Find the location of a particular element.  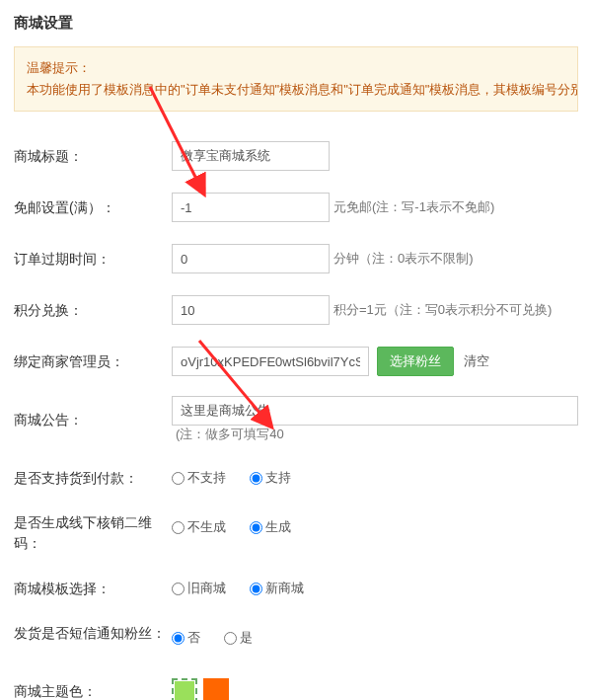

label-bind-manager: 绑定商家管理员： is located at coordinates (93, 361).